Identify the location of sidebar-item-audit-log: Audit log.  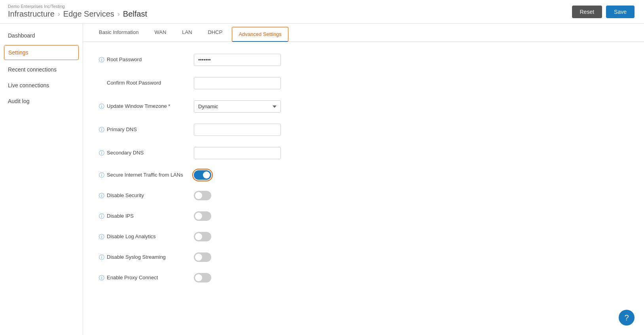
(41, 101).